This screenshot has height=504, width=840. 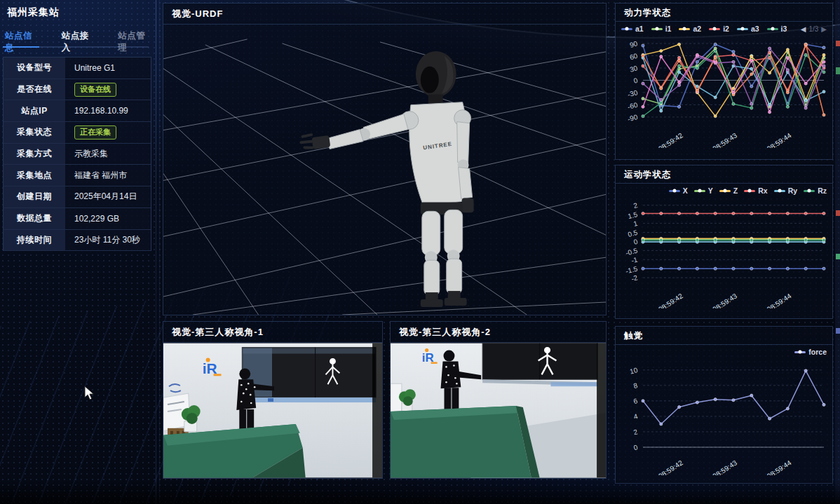 What do you see at coordinates (108, 175) in the screenshot?
I see `info-value: 福建省 福州市` at bounding box center [108, 175].